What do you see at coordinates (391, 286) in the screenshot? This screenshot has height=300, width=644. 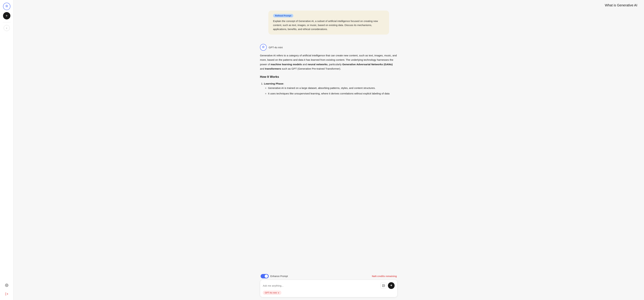 I see `send-button` at bounding box center [391, 286].